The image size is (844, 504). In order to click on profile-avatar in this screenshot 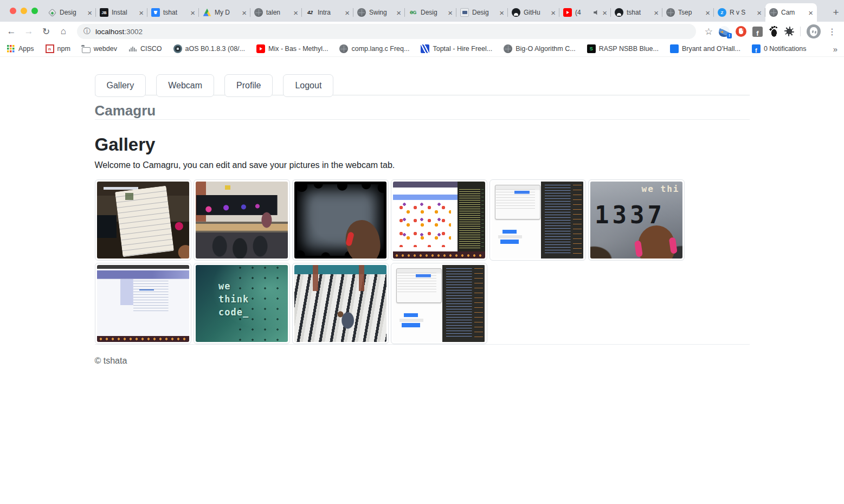, I will do `click(814, 31)`.